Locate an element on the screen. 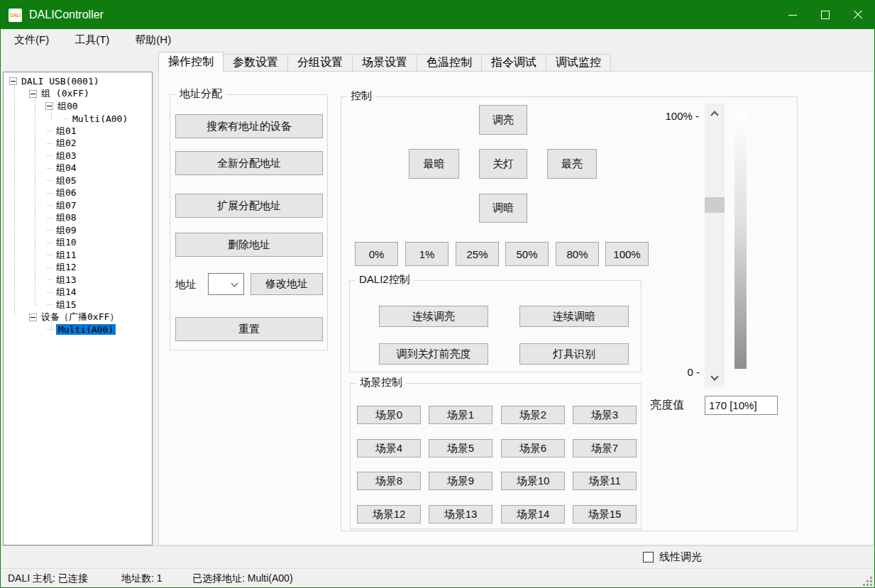 Image resolution: width=875 pixels, height=588 pixels. address-group-title: 地址分配 is located at coordinates (201, 94).